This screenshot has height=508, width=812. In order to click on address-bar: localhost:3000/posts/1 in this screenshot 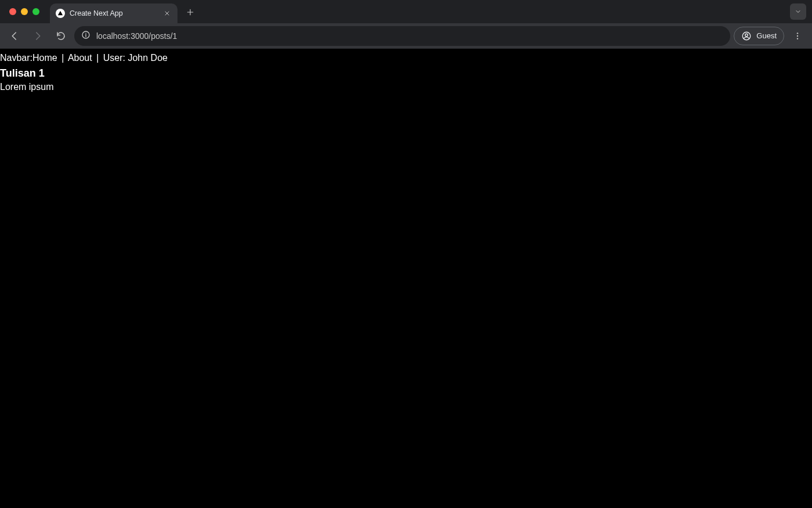, I will do `click(403, 36)`.